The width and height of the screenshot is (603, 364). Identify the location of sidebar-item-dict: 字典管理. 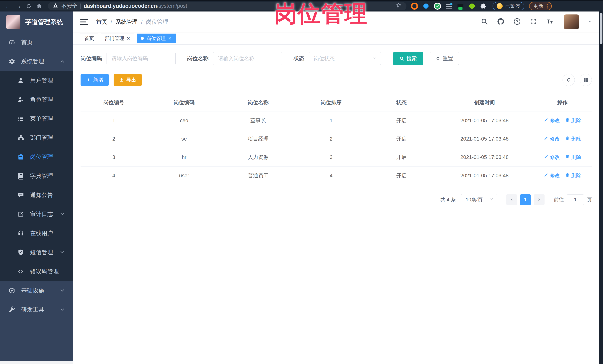
(37, 176).